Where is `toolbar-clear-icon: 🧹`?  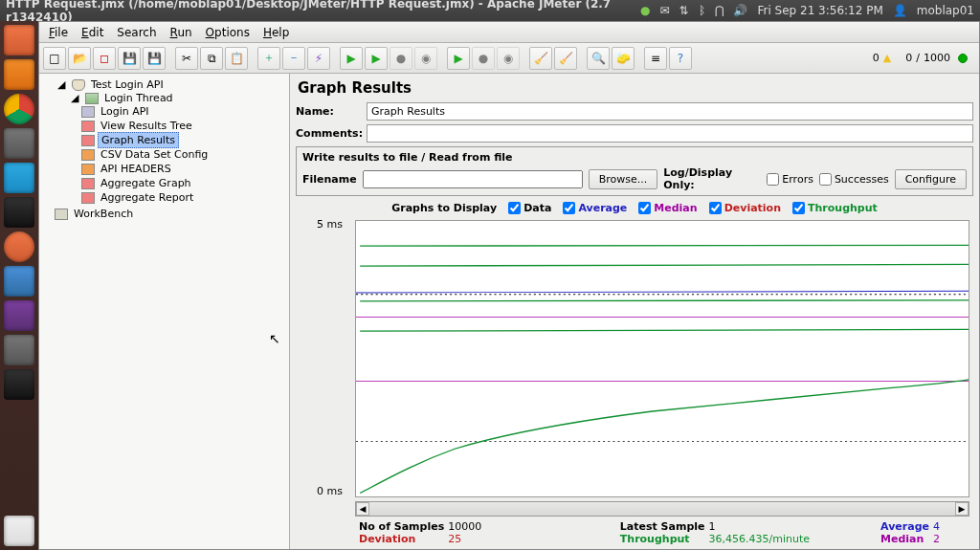
toolbar-clear-icon: 🧹 is located at coordinates (541, 58).